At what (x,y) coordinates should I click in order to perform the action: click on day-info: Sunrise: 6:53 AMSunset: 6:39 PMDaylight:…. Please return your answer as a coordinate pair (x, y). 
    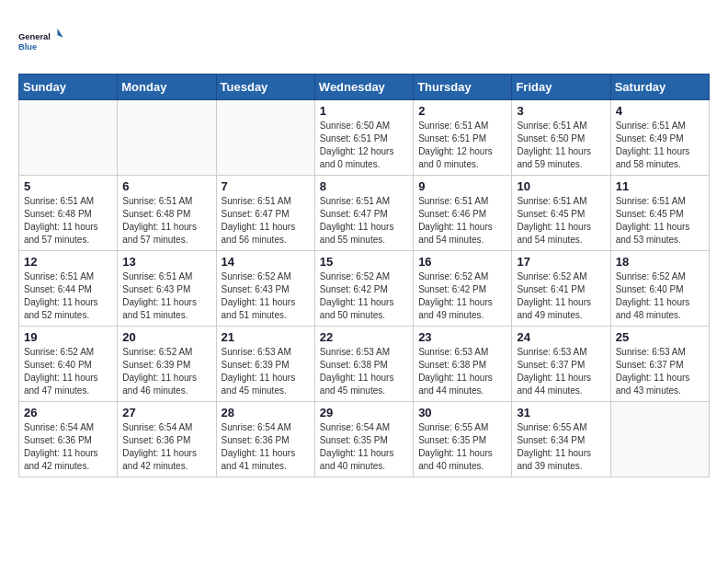
    Looking at the image, I should click on (266, 372).